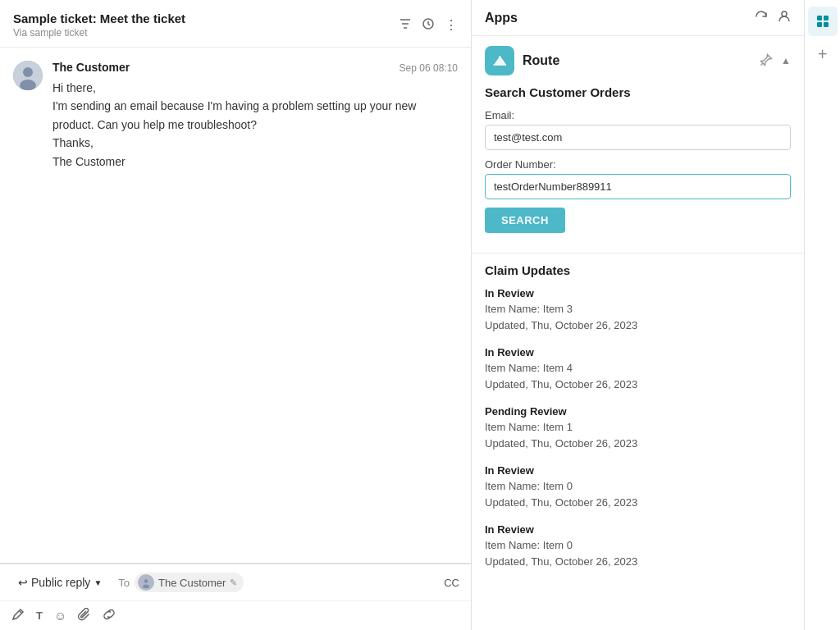  Describe the element at coordinates (39, 615) in the screenshot. I see `text-format-icon: T` at that location.